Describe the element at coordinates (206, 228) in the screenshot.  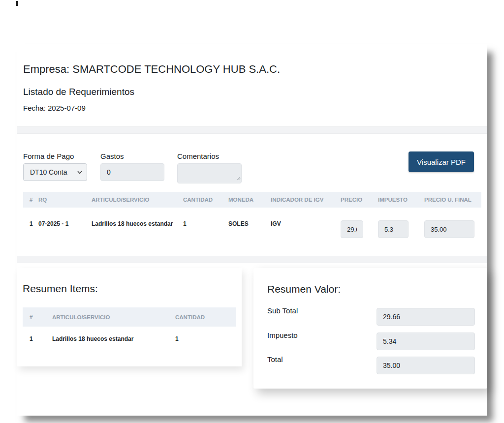
I see `cell-cantidad: 1` at that location.